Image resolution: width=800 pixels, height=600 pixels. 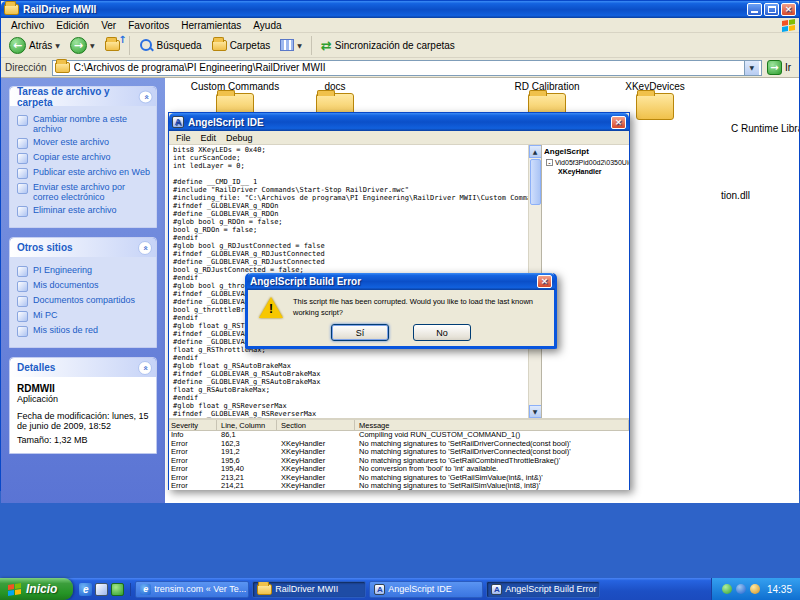 I want to click on views-button: ▼, so click(x=291, y=45).